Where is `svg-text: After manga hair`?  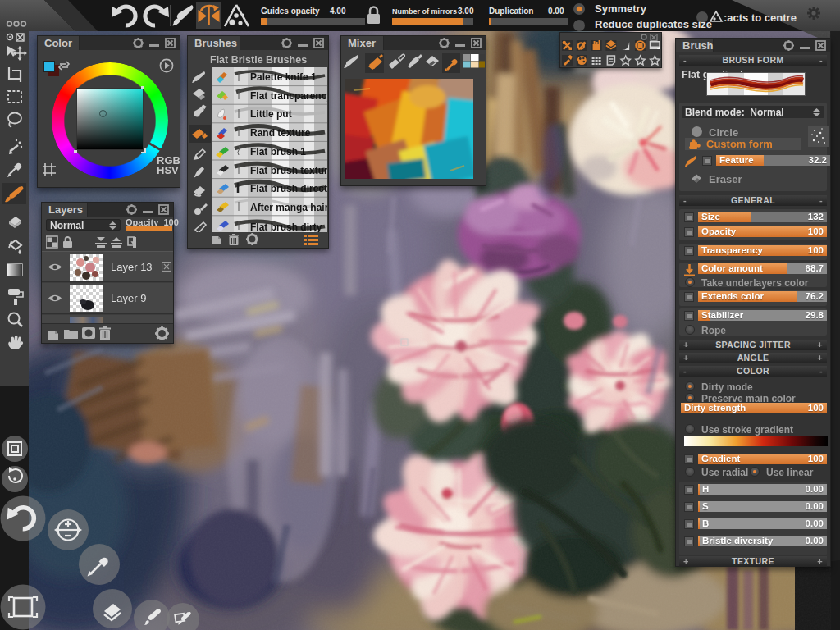
svg-text: After manga hair is located at coordinates (289, 208).